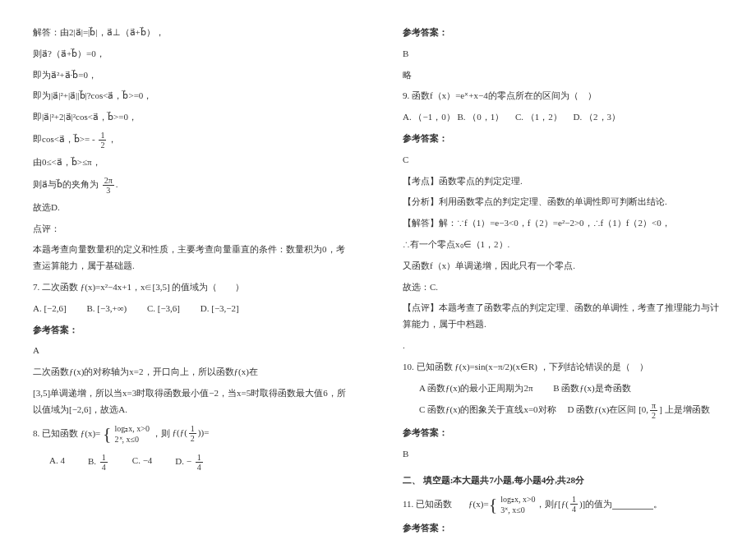  I want to click on q7-prefix: 7. 二次函数, so click(56, 287).